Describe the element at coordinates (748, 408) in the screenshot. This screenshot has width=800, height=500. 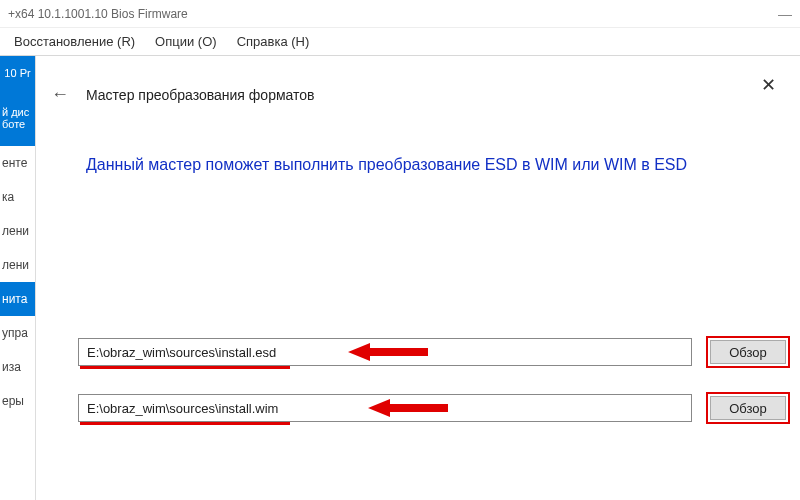
I see `browse-target-button: Обзор` at that location.